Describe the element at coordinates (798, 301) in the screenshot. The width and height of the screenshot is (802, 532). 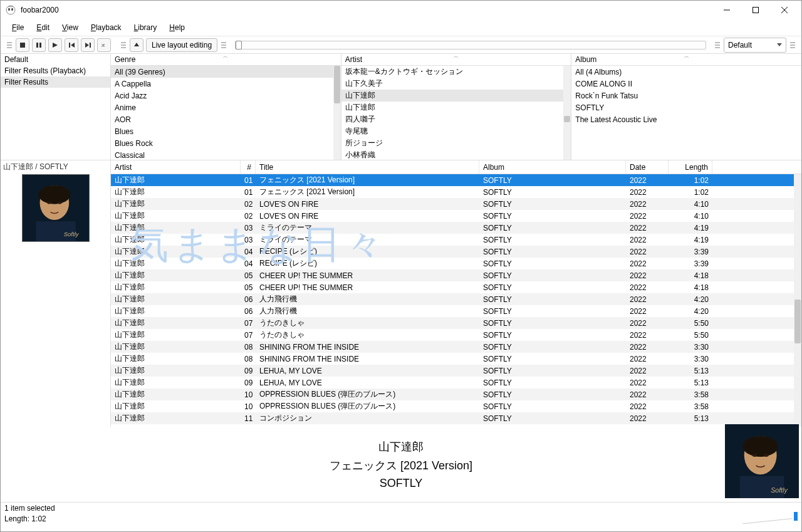
I see `grid-scrollbar` at that location.